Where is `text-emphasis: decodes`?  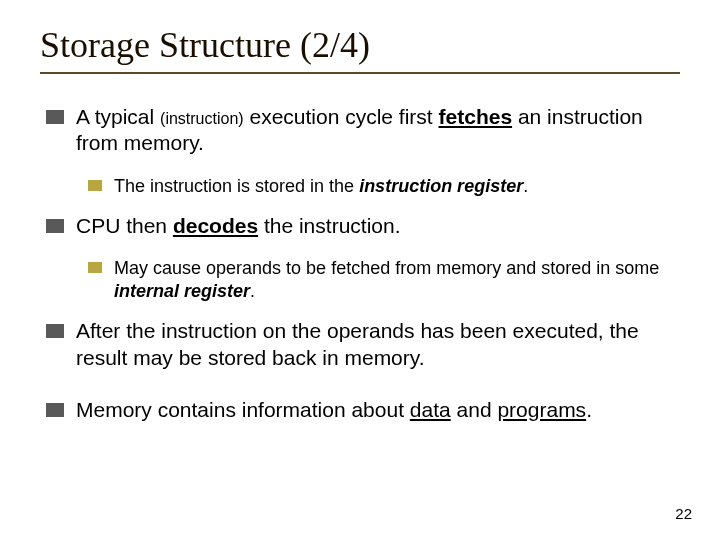 text-emphasis: decodes is located at coordinates (216, 226).